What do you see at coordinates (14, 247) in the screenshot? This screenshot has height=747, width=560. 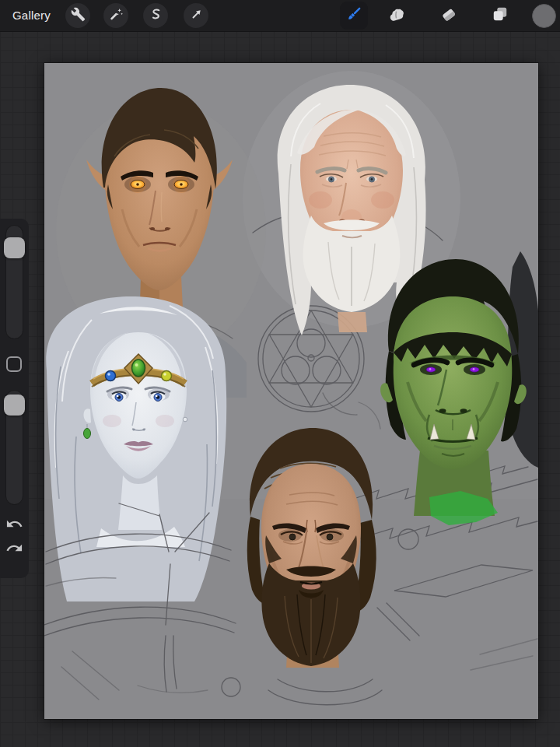 I see `brush-size-handle` at bounding box center [14, 247].